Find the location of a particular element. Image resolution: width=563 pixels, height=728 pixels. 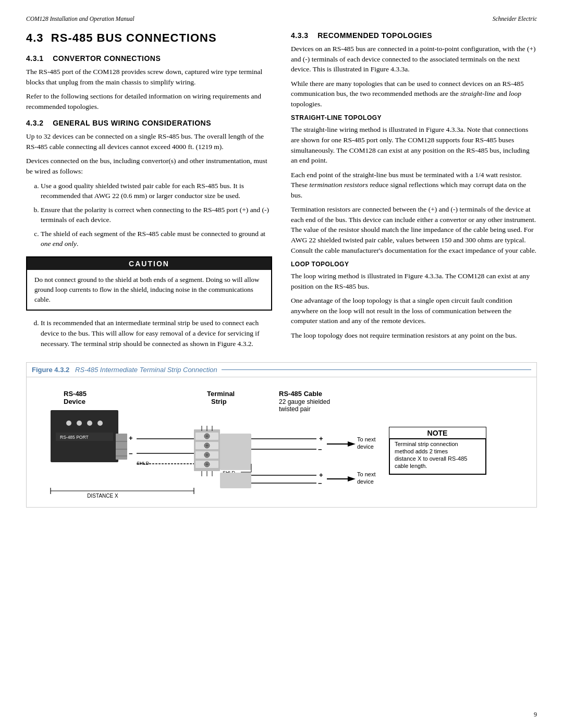

list-item-b: Ensure that the polarity is correct when… is located at coordinates (156, 215).